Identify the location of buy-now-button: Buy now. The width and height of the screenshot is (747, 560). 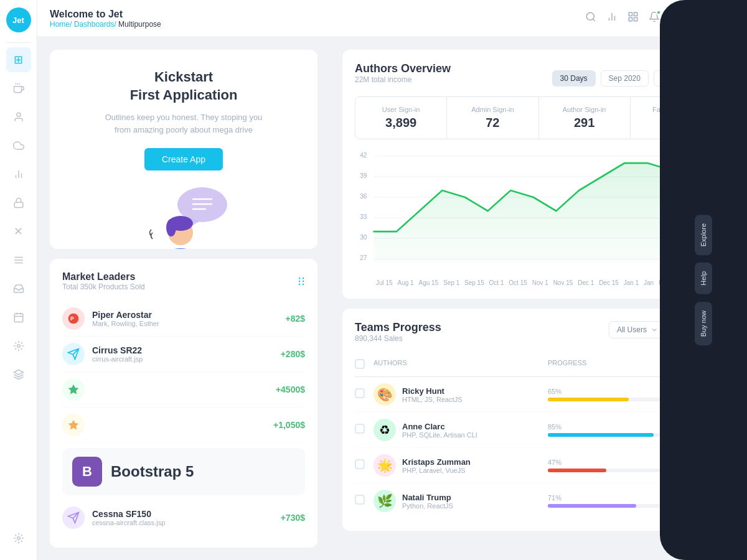
(703, 324).